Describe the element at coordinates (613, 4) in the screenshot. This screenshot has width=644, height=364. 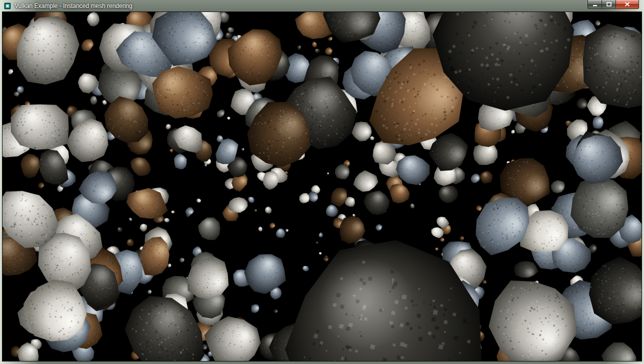
I see `window-controls` at that location.